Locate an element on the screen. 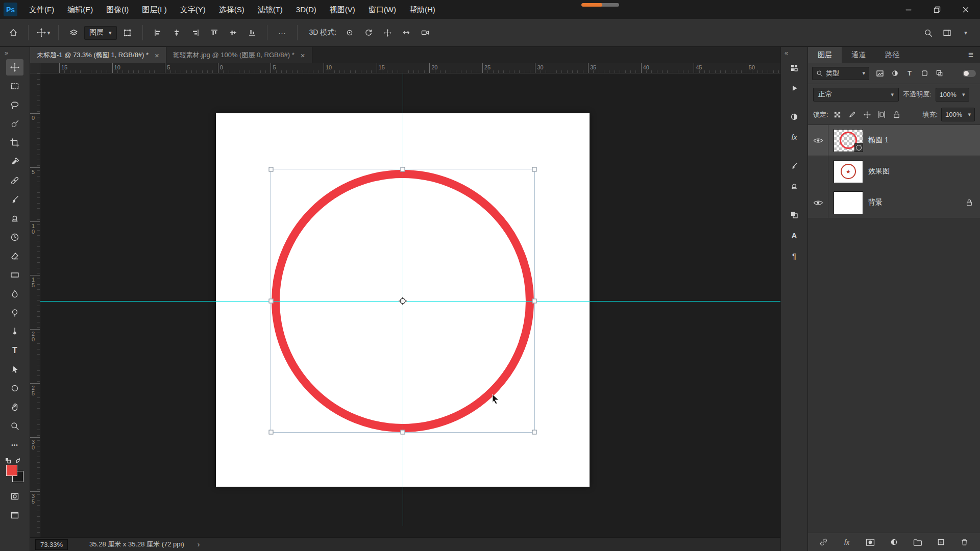  swap-colors-icon is located at coordinates (18, 461).